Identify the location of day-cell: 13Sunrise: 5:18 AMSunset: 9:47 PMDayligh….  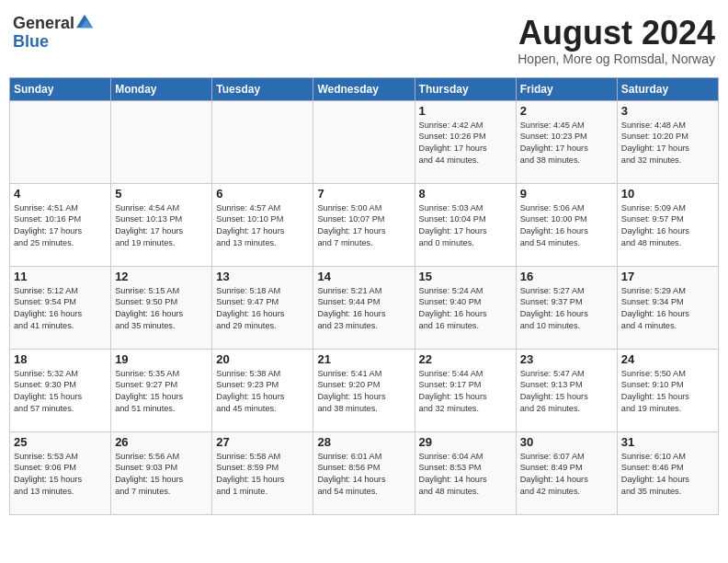
(263, 307).